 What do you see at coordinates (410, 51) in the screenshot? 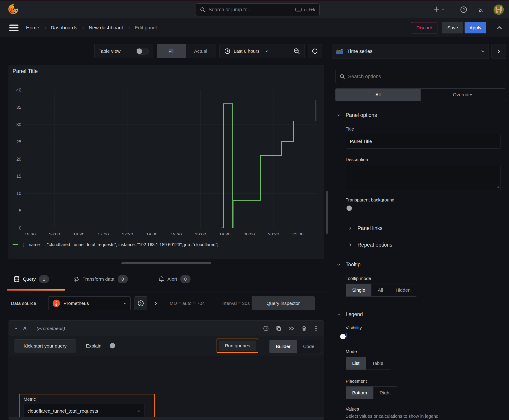
I see `viz-picker: Time series` at bounding box center [410, 51].